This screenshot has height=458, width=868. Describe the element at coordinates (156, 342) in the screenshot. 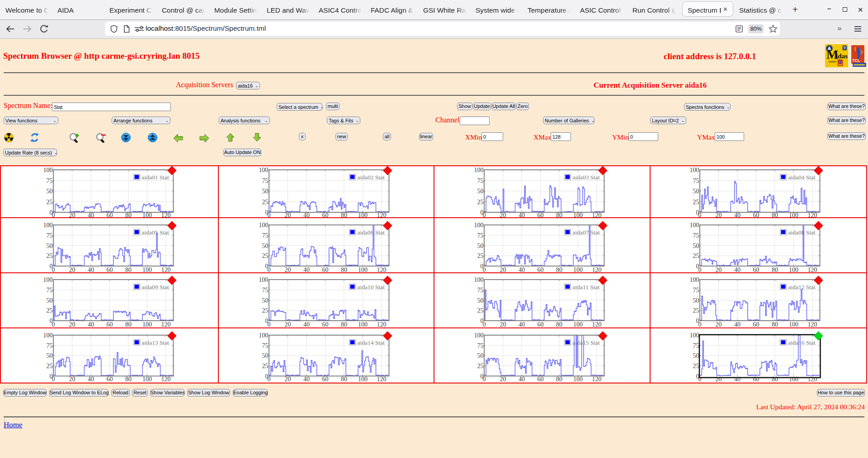

I see `svg-text: aida13 Stat` at that location.